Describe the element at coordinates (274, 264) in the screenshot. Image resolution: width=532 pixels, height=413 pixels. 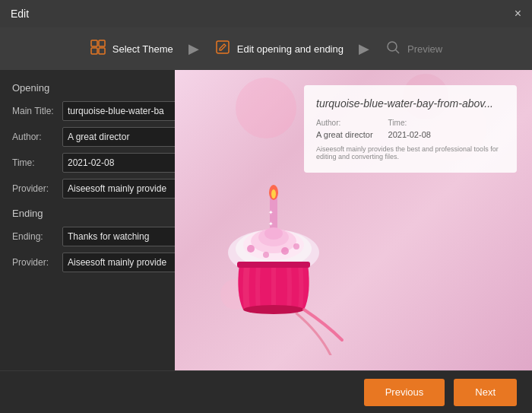
I see `cupcake-decoration: ✦ ✦` at that location.